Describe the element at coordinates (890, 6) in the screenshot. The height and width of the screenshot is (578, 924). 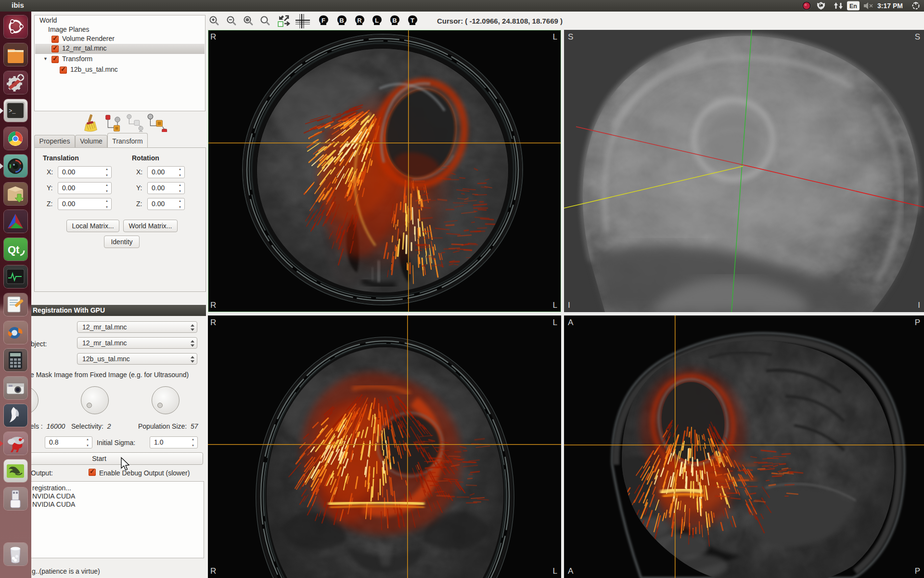
I see `svg-text: 3:17 PM` at that location.